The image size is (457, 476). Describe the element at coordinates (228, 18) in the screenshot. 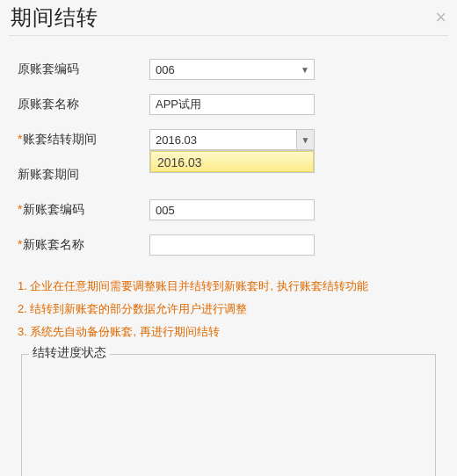

I see `dialog-header: 期间结转 ×` at that location.